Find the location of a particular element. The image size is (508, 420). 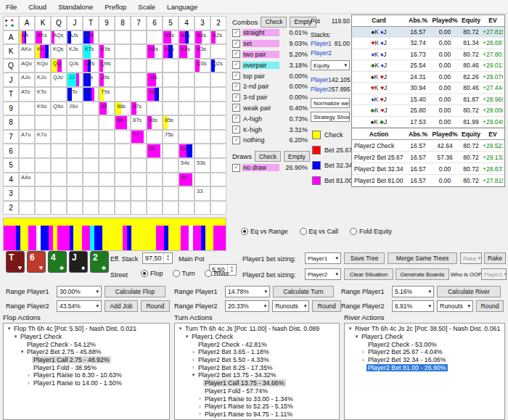

matrix-cell-Q9o: Q9o is located at coordinates (59, 109).